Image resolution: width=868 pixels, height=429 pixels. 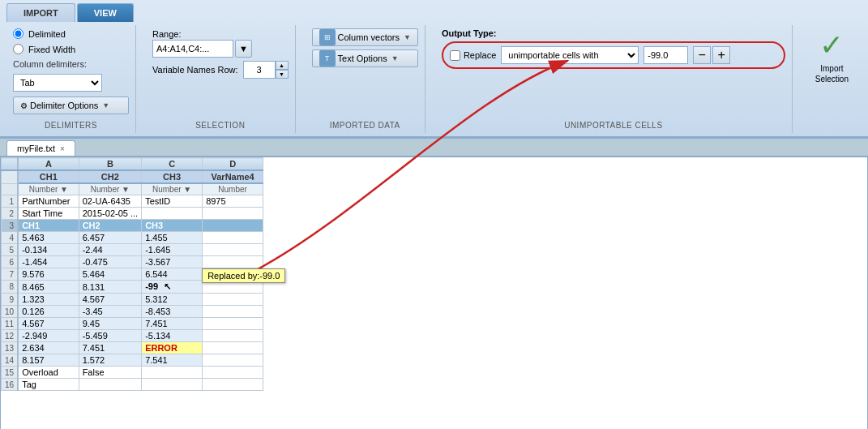 What do you see at coordinates (18, 49) in the screenshot?
I see `fixed-width-radio` at bounding box center [18, 49].